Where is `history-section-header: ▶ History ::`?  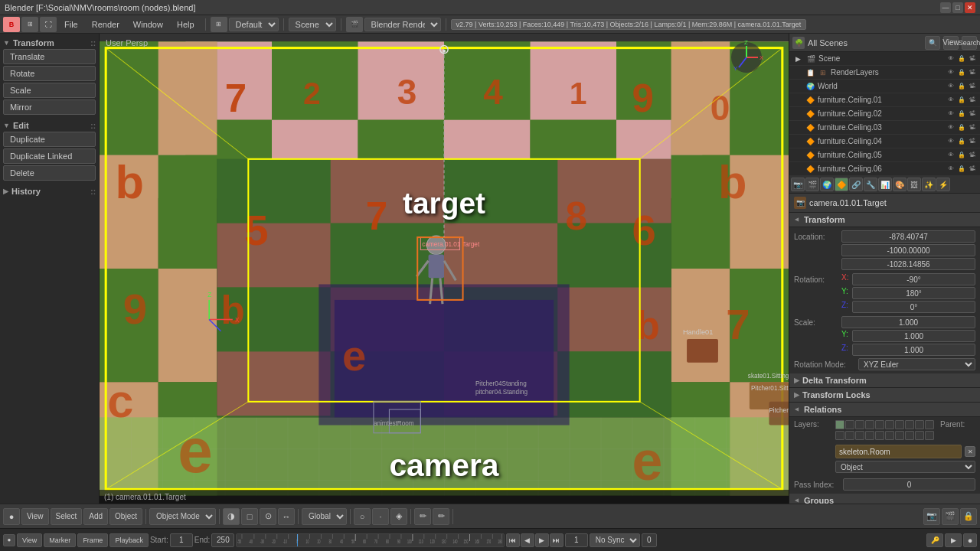
history-section-header: ▶ History :: is located at coordinates (49, 191).